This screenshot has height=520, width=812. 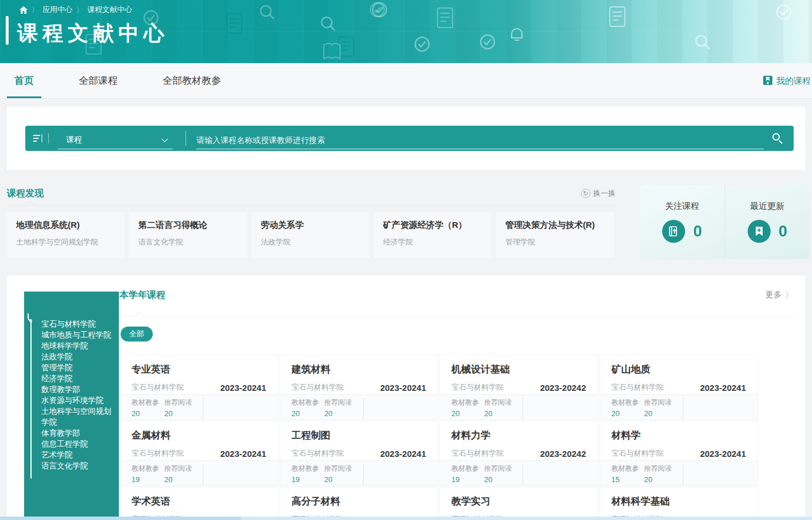 What do you see at coordinates (188, 235) in the screenshot?
I see `discovery-card: 第二语言习得概论 语言文化学院` at bounding box center [188, 235].